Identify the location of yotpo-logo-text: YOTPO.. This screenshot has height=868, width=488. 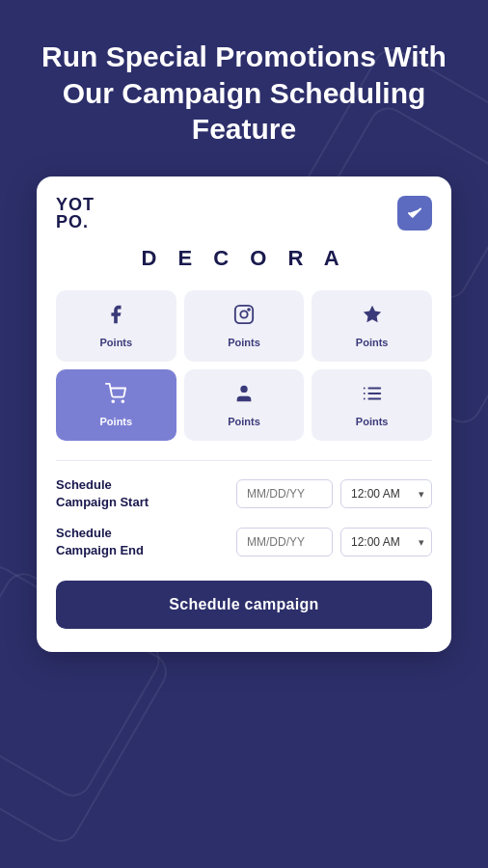
(75, 213).